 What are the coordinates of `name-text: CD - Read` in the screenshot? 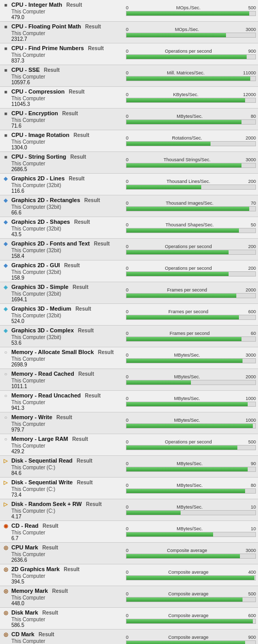 It's located at (25, 526).